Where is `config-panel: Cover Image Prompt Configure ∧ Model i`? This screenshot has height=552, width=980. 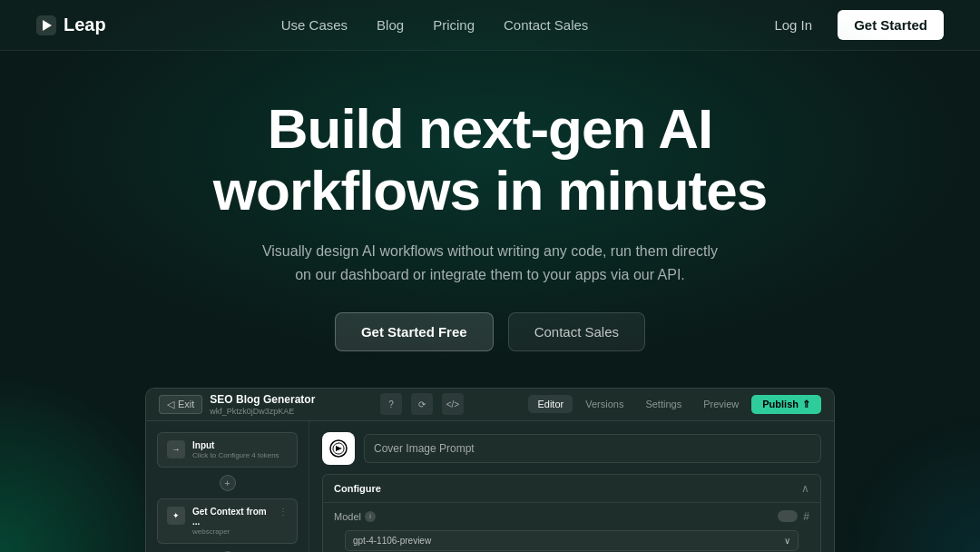 config-panel: Cover Image Prompt Configure ∧ Model i is located at coordinates (572, 487).